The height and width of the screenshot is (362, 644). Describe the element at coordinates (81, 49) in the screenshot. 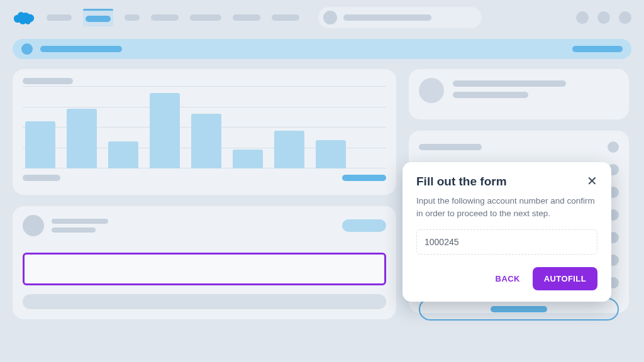

I see `header-title` at that location.